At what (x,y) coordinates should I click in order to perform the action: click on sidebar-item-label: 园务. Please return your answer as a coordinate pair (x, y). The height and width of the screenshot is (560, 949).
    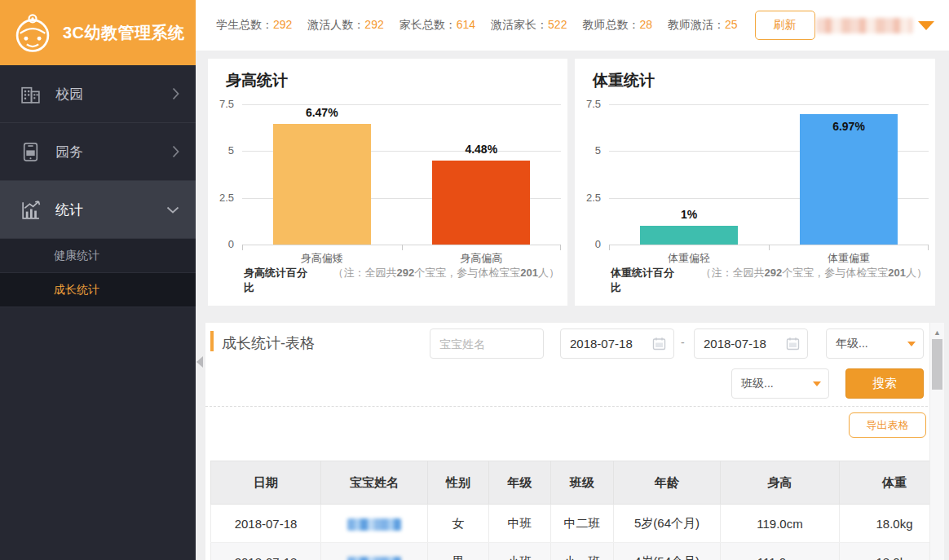
    Looking at the image, I should click on (69, 152).